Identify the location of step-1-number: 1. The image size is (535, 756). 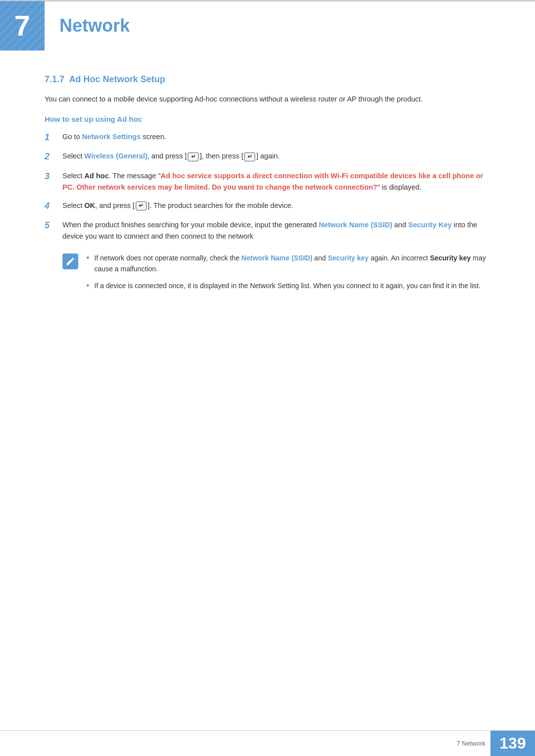
(52, 138).